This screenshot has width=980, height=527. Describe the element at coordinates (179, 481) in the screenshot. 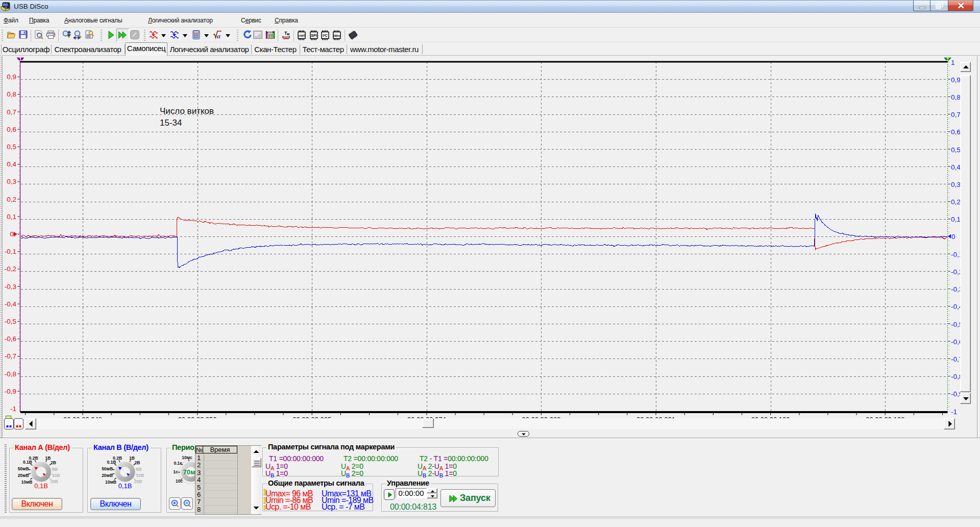

I see `svg-text: 10с` at that location.